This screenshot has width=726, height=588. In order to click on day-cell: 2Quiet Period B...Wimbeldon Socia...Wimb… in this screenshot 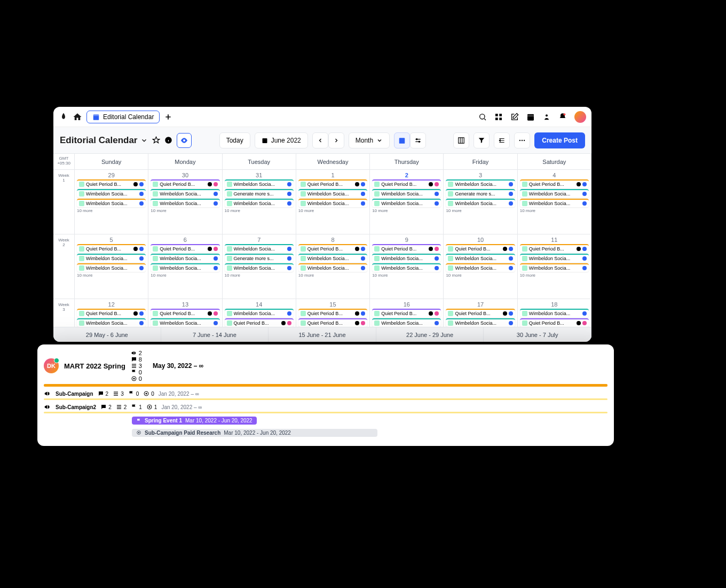, I will do `click(407, 202)`.